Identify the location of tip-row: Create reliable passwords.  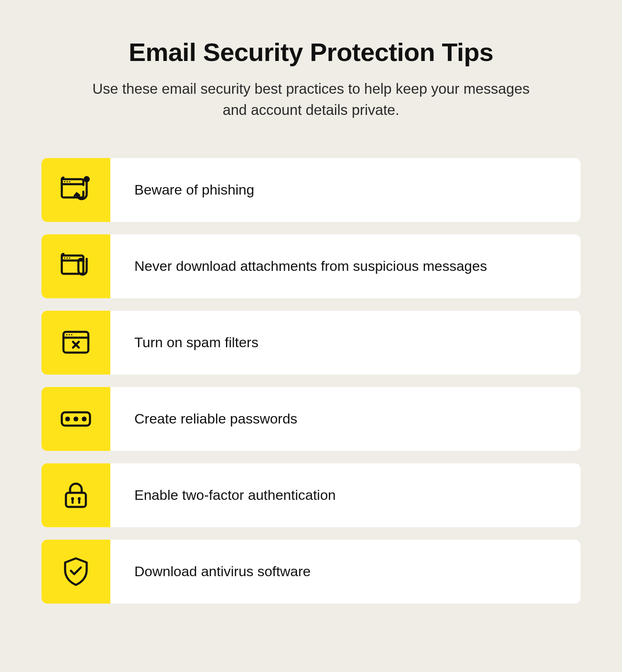
(311, 419).